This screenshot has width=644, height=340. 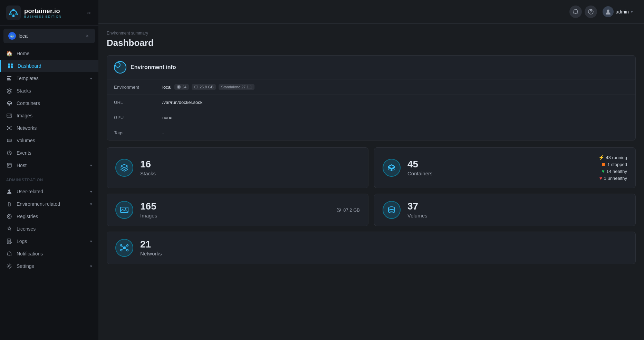 I want to click on events-icon, so click(x=9, y=153).